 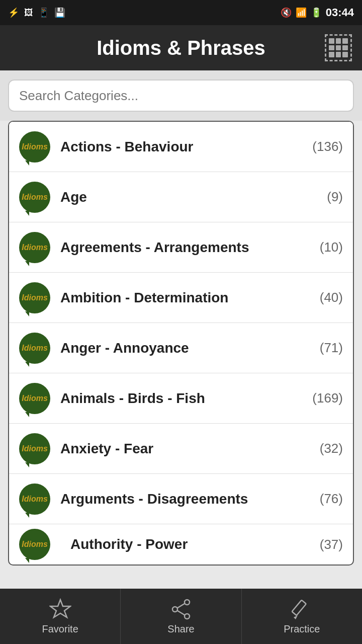 I want to click on save-icon: 💾, so click(x=60, y=13).